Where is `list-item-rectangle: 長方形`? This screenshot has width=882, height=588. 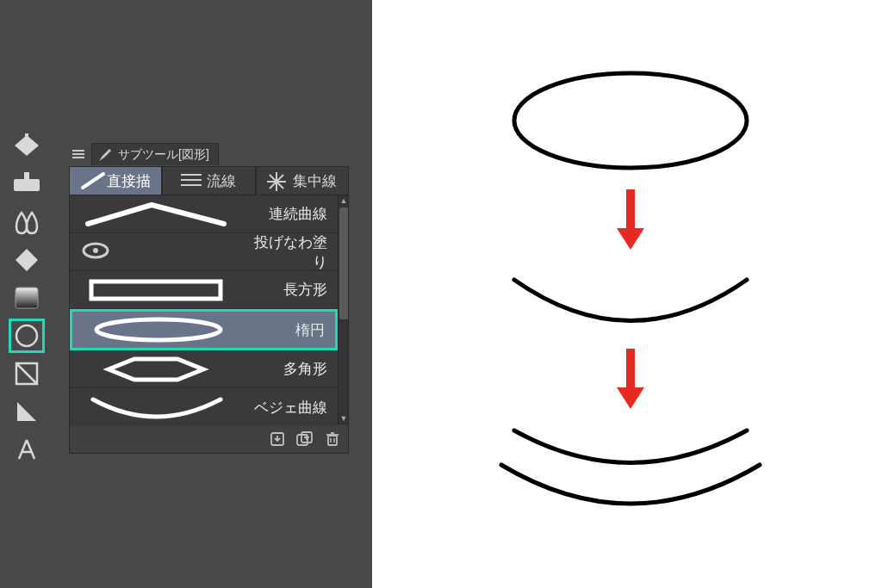 list-item-rectangle: 長方形 is located at coordinates (203, 290).